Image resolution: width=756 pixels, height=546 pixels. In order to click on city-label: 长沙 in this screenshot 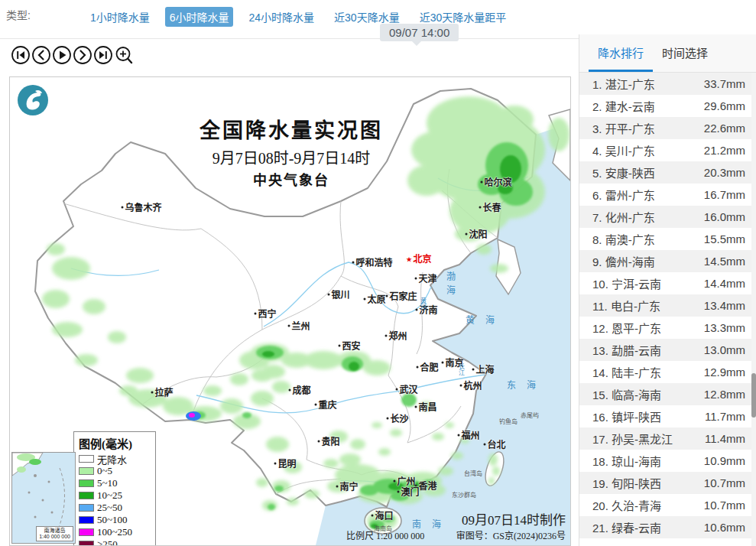, I will do `click(397, 418)`.